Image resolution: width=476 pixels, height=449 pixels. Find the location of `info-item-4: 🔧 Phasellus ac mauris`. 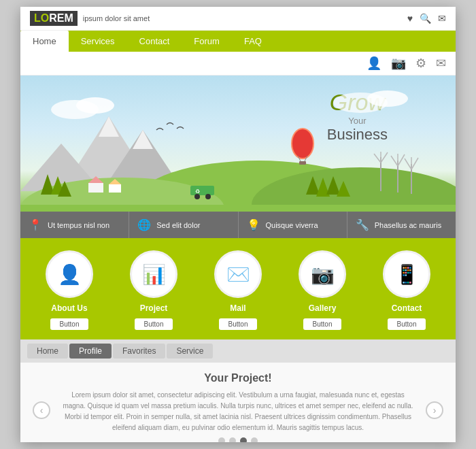

info-item-4: 🔧 Phasellus ac mauris is located at coordinates (401, 224).